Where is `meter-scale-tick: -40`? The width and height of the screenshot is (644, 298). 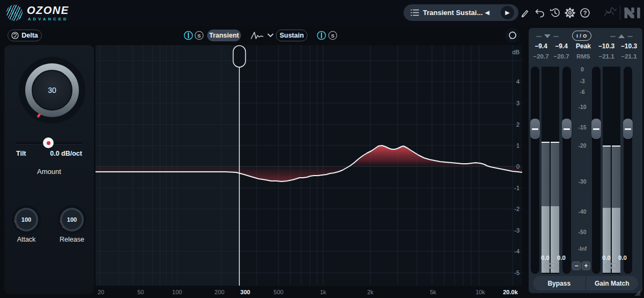
meter-scale-tick: -40 is located at coordinates (582, 212).